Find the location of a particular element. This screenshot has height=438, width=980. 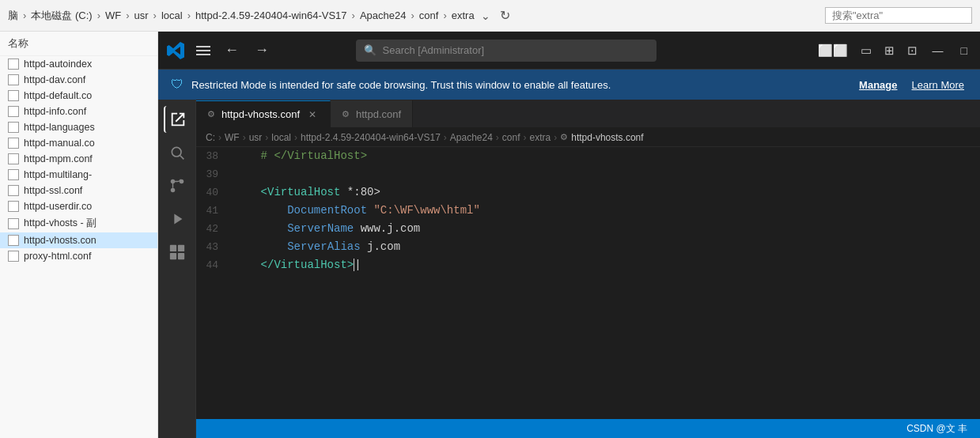

bc-usr: usr is located at coordinates (256, 138).